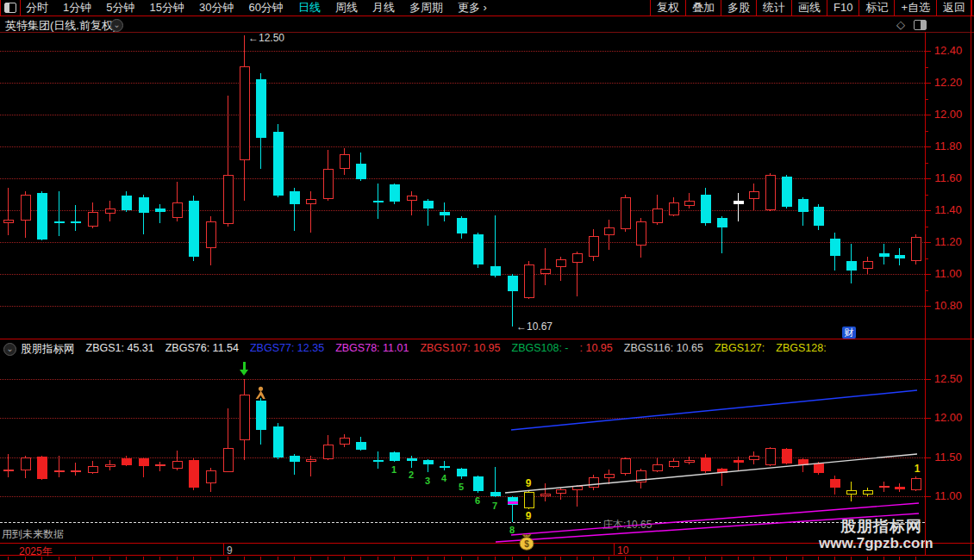 The width and height of the screenshot is (974, 560). What do you see at coordinates (265, 8) in the screenshot?
I see `menu-item-60分钟: 60分钟` at bounding box center [265, 8].